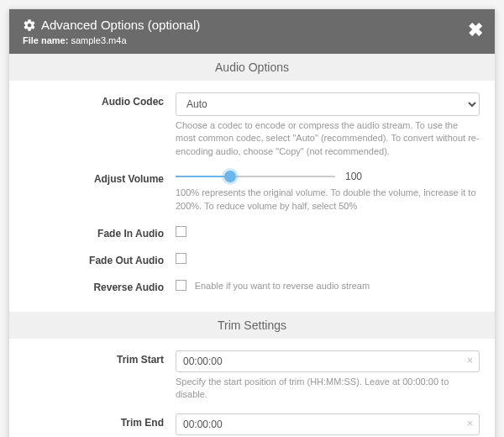 The height and width of the screenshot is (437, 504). I want to click on modal-header: Advanced Options (optional) File name: s…, so click(252, 32).